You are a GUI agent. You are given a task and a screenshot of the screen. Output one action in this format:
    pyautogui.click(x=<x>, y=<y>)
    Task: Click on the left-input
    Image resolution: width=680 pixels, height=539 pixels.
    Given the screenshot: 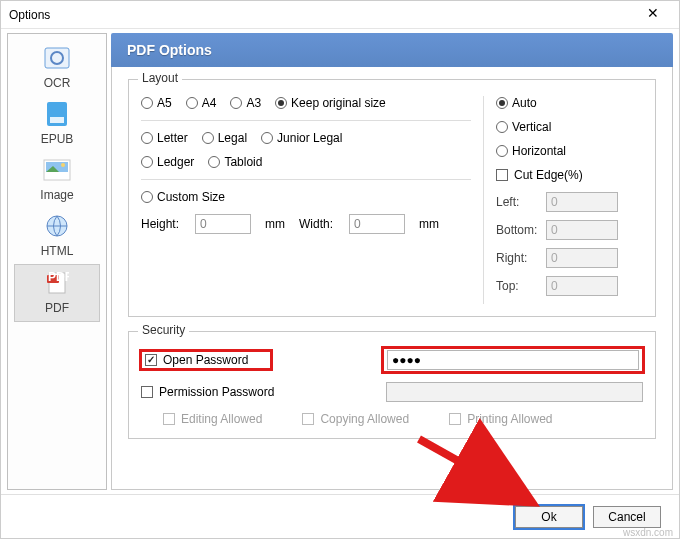 What is the action you would take?
    pyautogui.click(x=582, y=202)
    